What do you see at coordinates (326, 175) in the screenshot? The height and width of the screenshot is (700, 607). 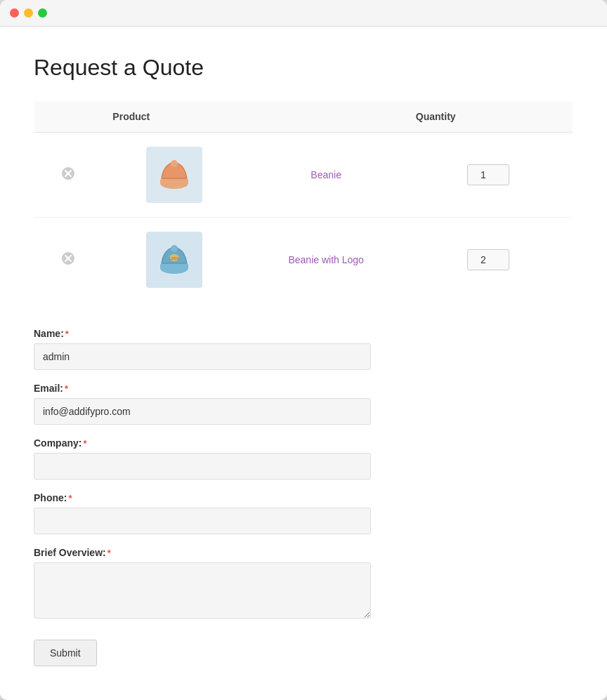 I see `product-link: Beanie` at bounding box center [326, 175].